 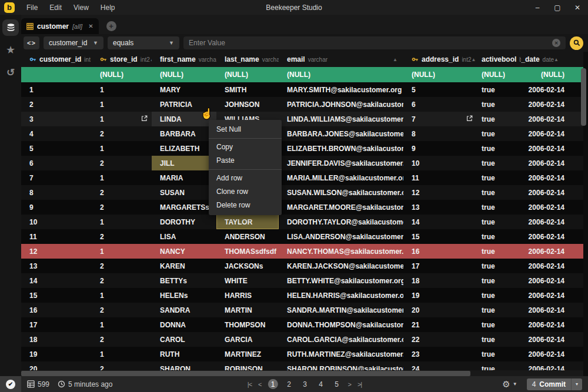 I want to click on cell: DONNA.THOMPSON@sakilacustomer.org, so click(x=341, y=324).